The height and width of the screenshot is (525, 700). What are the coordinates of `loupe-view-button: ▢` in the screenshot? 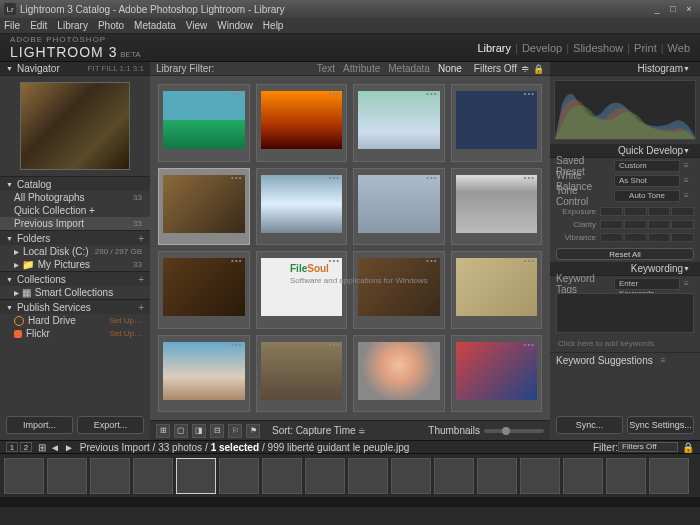 It's located at (181, 431).